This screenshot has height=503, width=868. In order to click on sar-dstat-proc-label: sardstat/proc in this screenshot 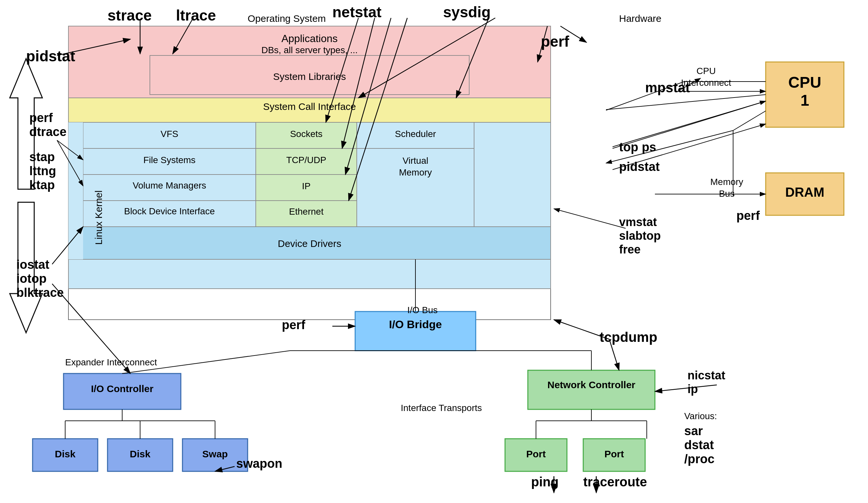, I will do `click(699, 445)`.